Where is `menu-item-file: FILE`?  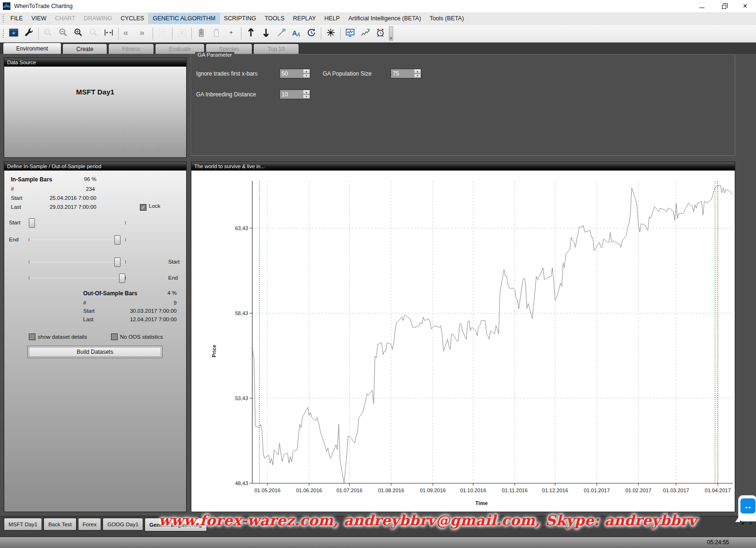 menu-item-file: FILE is located at coordinates (17, 18).